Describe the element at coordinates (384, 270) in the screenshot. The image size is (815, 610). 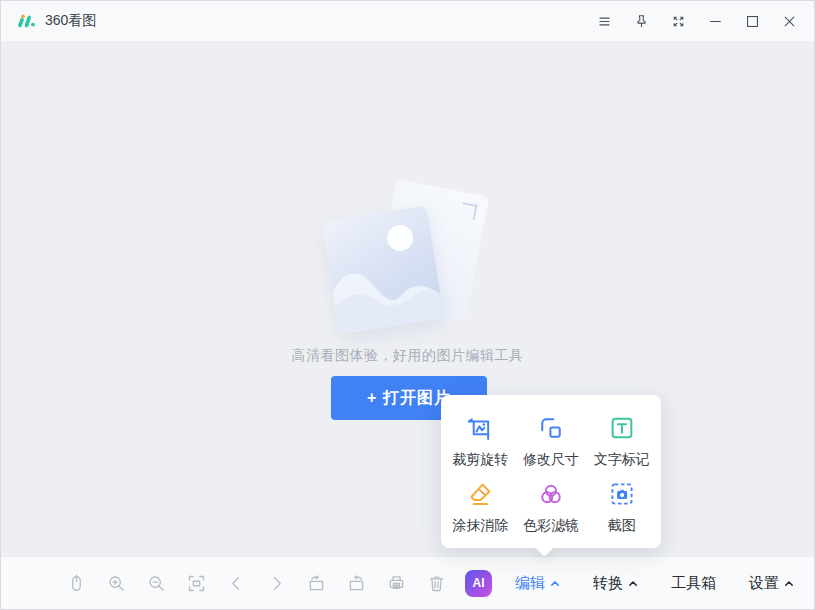
I see `placeholder-image-card` at that location.